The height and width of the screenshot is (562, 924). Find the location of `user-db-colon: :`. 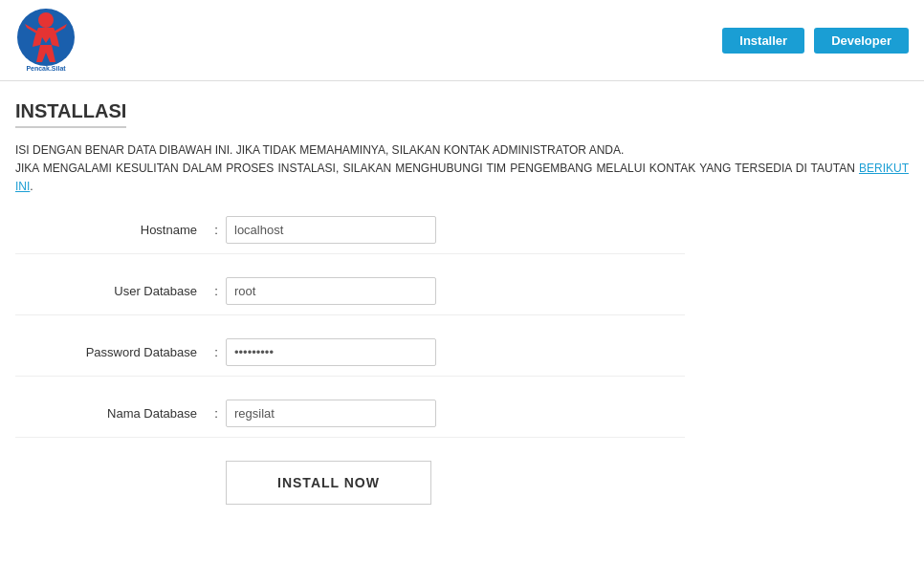

user-db-colon: : is located at coordinates (216, 291).